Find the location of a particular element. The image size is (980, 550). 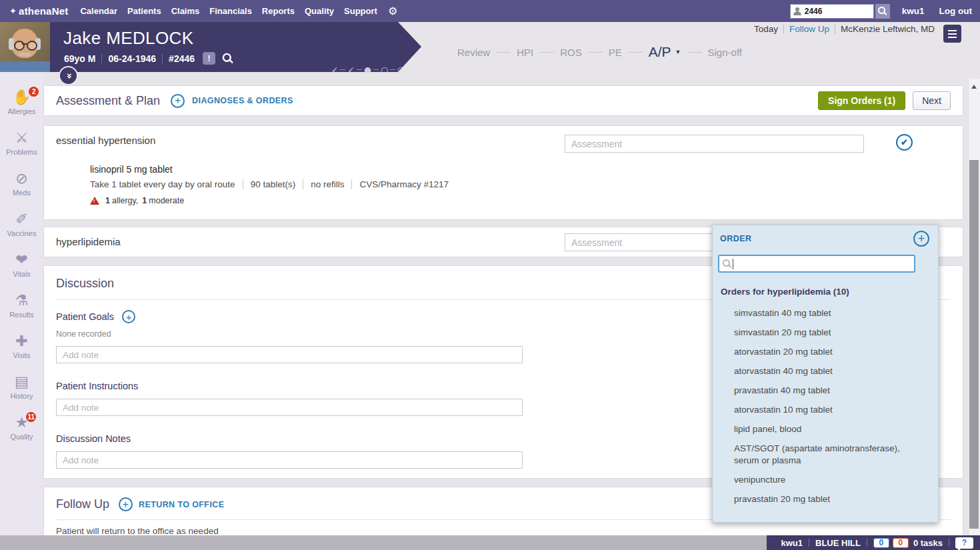

sidebar-item: ❤ Vitals is located at coordinates (21, 265).